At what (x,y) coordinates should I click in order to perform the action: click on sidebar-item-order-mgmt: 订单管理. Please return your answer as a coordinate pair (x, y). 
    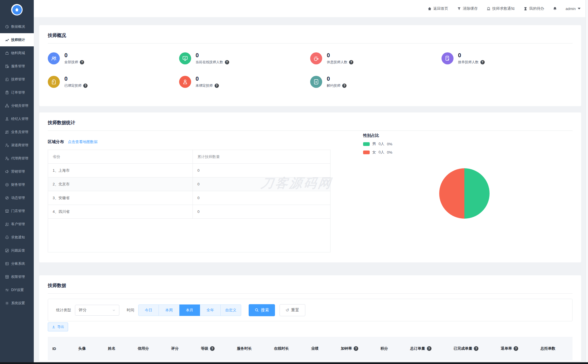
    Looking at the image, I should click on (17, 92).